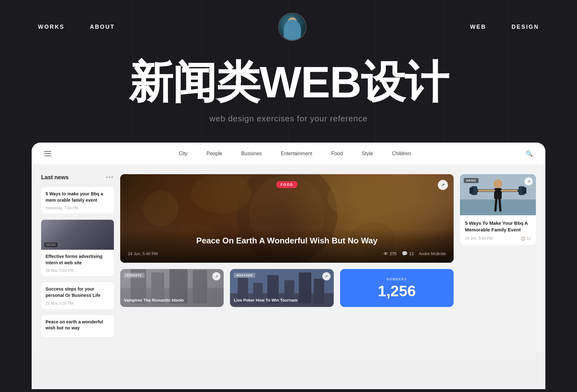  I want to click on nav-link-design: DESIGN, so click(525, 27).